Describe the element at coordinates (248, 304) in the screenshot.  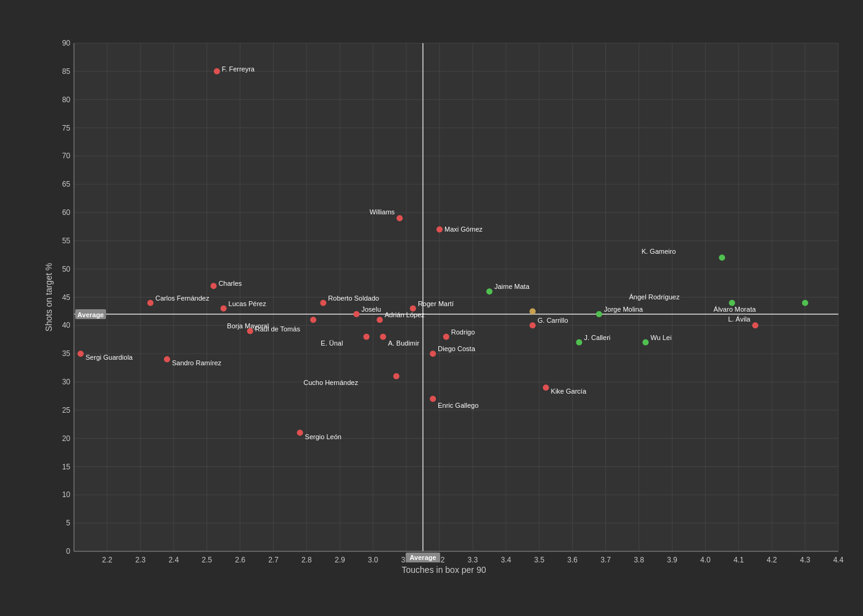
I see `svg-text: Lucas Pérez` at that location.